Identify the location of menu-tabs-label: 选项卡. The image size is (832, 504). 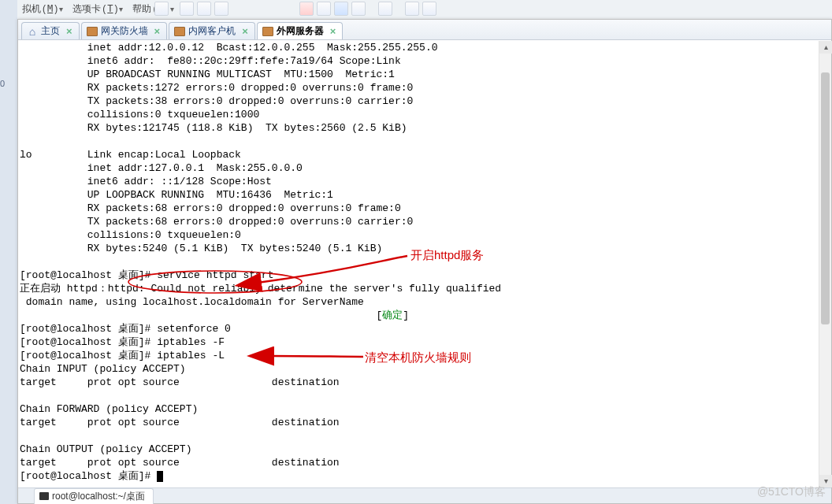
(87, 9).